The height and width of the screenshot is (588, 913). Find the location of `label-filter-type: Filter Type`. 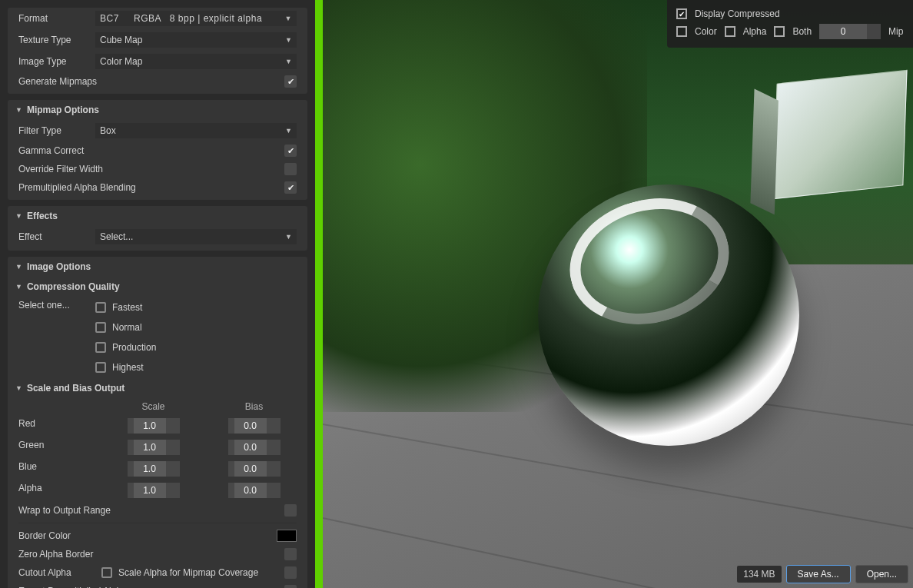

label-filter-type: Filter Type is located at coordinates (57, 131).